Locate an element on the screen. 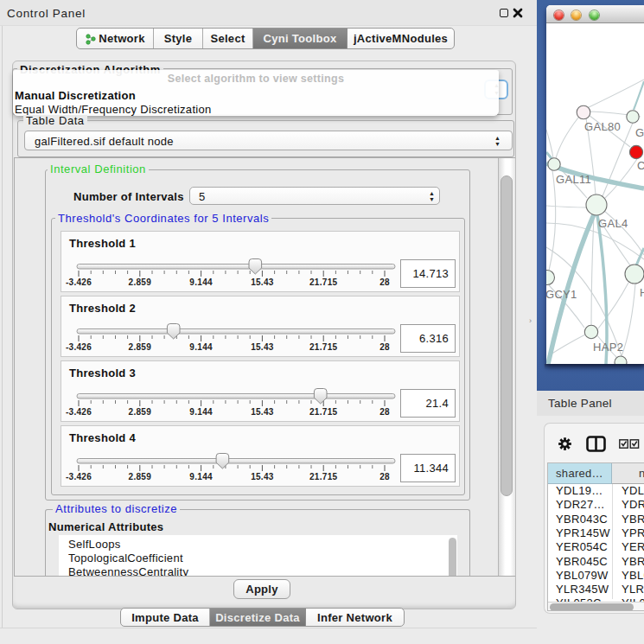  svg-text: HAP2 is located at coordinates (609, 348).